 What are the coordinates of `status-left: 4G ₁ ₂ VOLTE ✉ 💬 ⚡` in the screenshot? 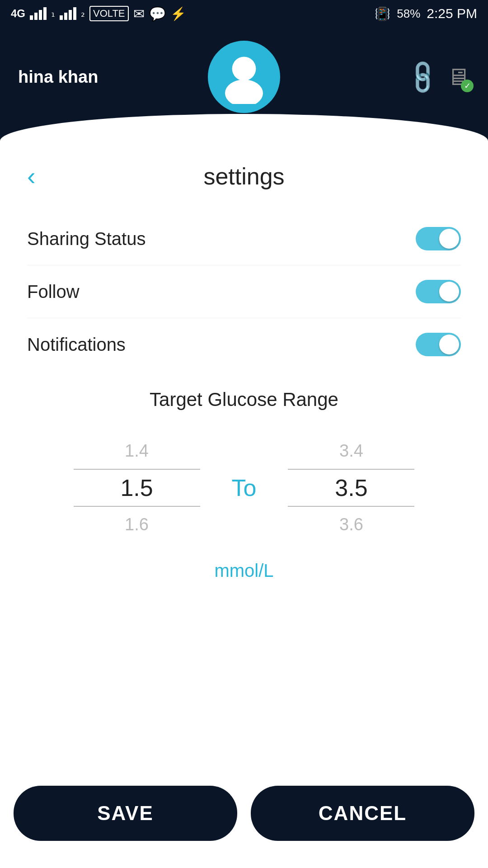 It's located at (99, 14).